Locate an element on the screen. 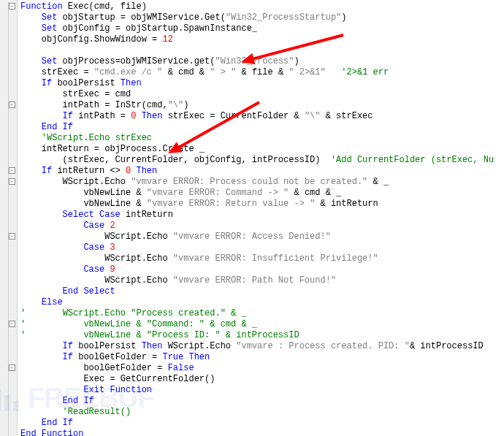 The image size is (504, 436). code-token: If is located at coordinates (47, 83).